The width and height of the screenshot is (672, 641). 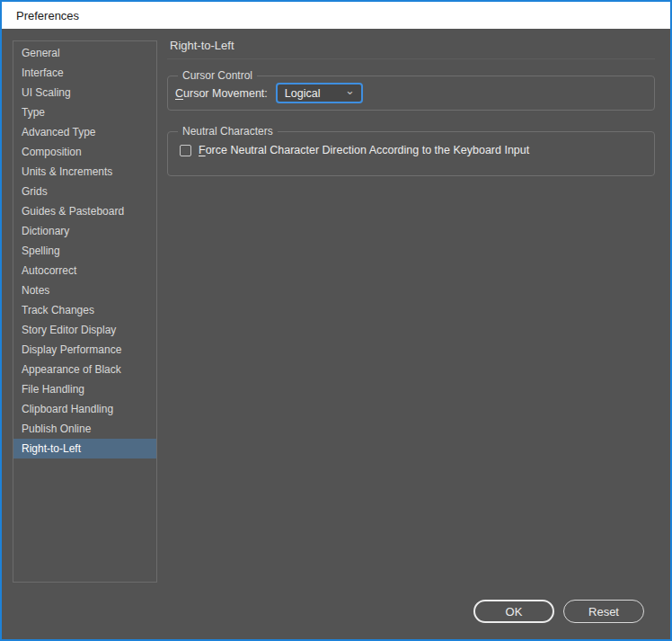 What do you see at coordinates (604, 611) in the screenshot?
I see `reset-button: Reset` at bounding box center [604, 611].